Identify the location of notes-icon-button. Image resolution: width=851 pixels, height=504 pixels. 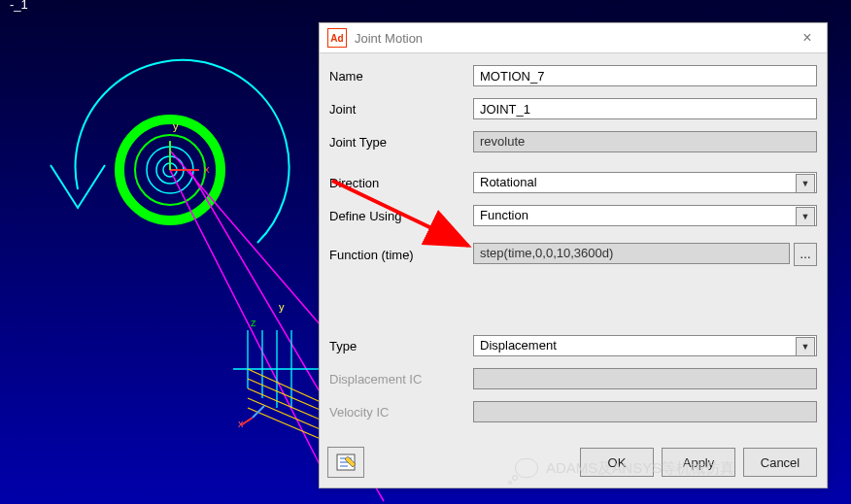
(346, 462).